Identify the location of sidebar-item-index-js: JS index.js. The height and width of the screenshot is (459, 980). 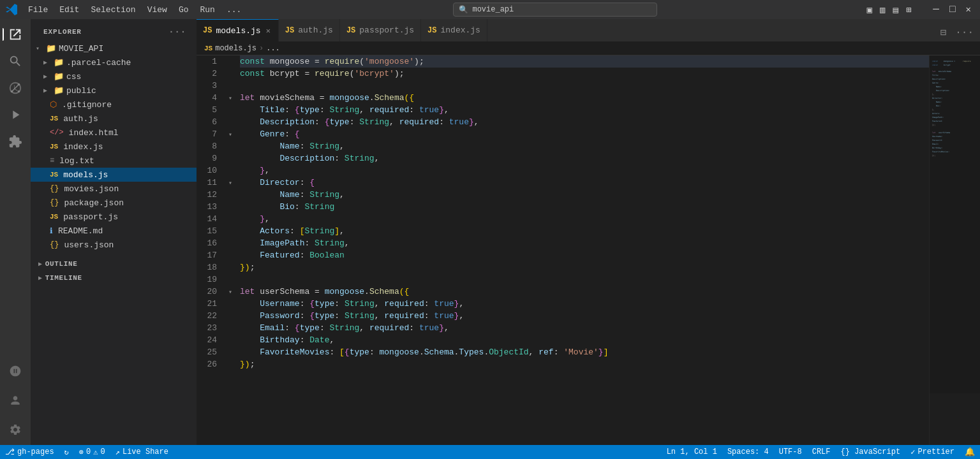
(114, 147).